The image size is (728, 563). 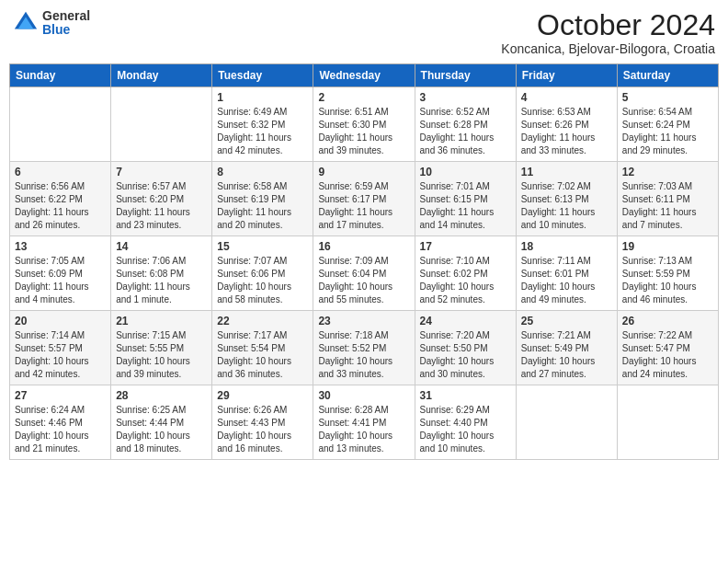 I want to click on day-number: 2, so click(x=364, y=98).